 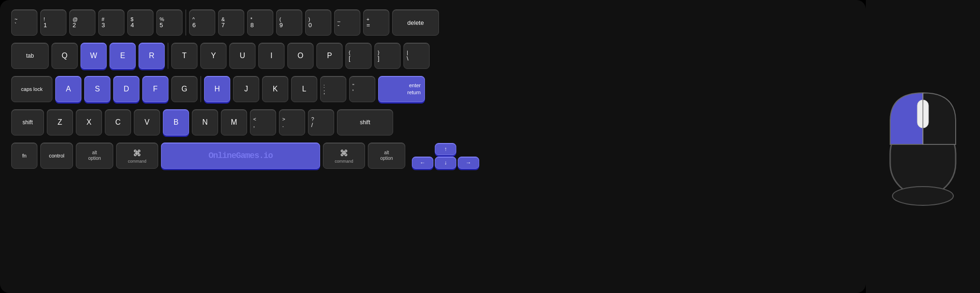 What do you see at coordinates (246, 89) in the screenshot?
I see `key-j: J` at bounding box center [246, 89].